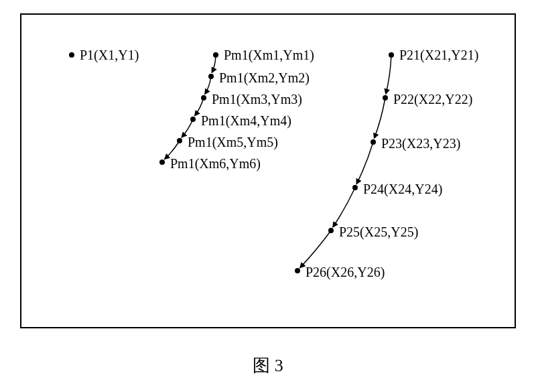  What do you see at coordinates (379, 232) in the screenshot?
I see `point-label: P25(X25,Y25)` at bounding box center [379, 232].